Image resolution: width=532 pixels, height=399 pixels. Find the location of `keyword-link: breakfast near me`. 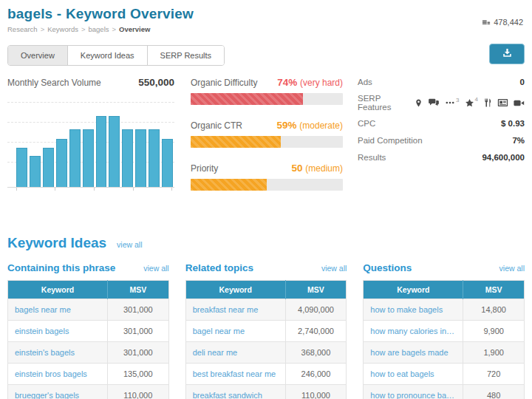

keyword-link: breakfast near me is located at coordinates (235, 310).